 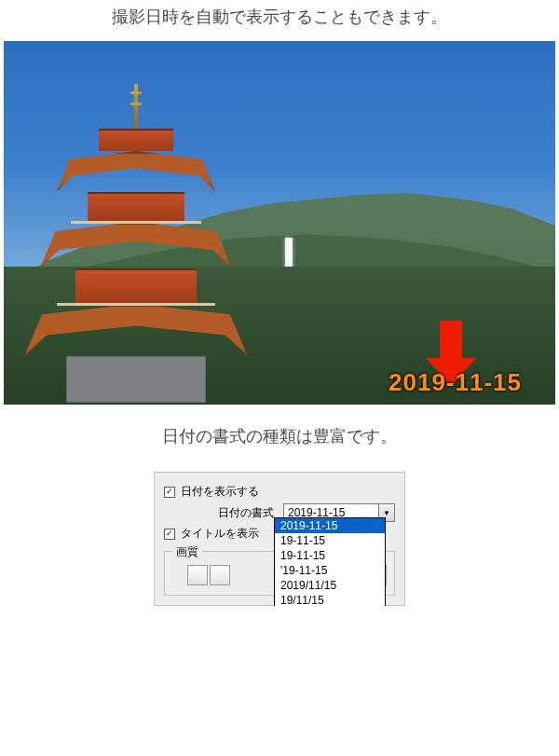 What do you see at coordinates (455, 382) in the screenshot?
I see `date-stamp: 2019-11-15` at bounding box center [455, 382].